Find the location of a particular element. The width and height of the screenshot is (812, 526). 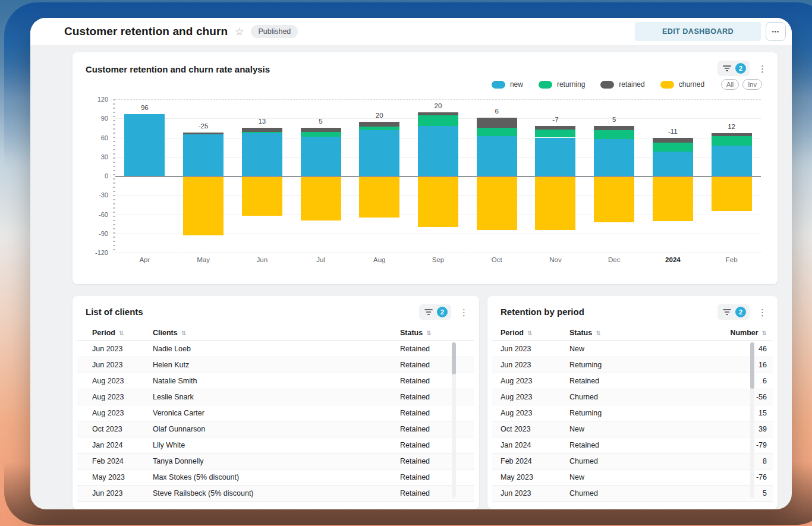

table-row: Jun 2023Churned5 is located at coordinates (632, 493).